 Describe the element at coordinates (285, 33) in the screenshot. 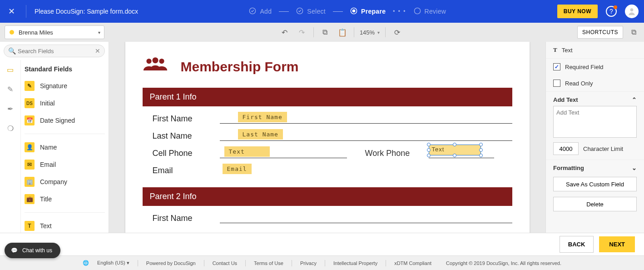

I see `undo-icon: ↶` at that location.